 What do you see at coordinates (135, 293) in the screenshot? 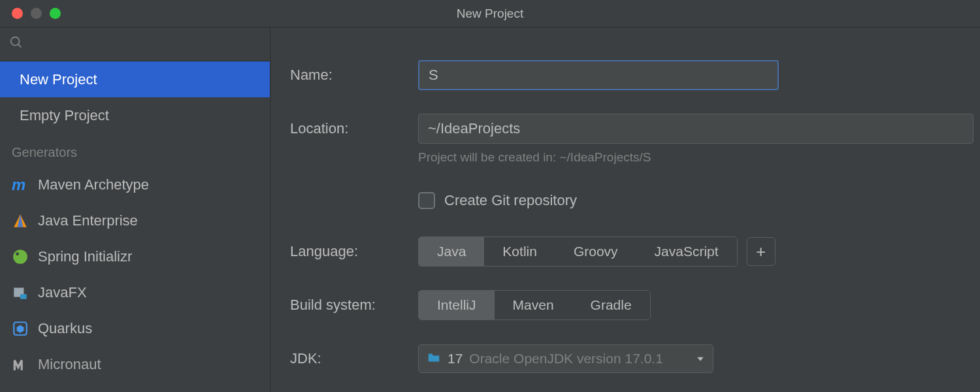
I see `sidebar-item-javafx: JavaFX` at bounding box center [135, 293].